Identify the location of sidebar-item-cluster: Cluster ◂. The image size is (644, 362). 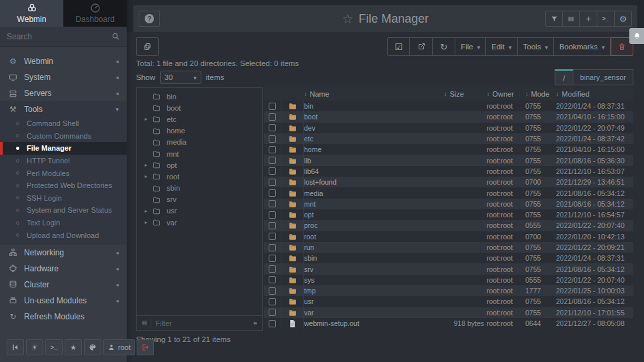
(63, 285).